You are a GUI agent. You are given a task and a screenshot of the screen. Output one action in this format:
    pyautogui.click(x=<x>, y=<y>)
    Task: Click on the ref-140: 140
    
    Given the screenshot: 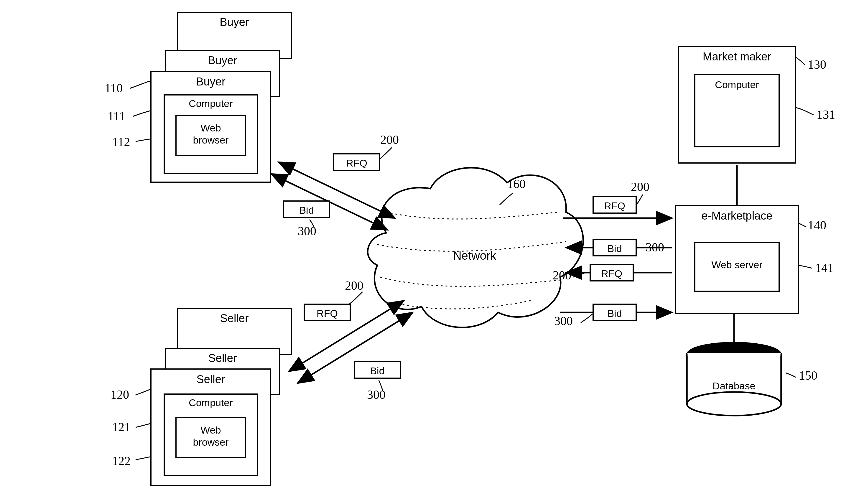 What is the action you would take?
    pyautogui.click(x=817, y=225)
    